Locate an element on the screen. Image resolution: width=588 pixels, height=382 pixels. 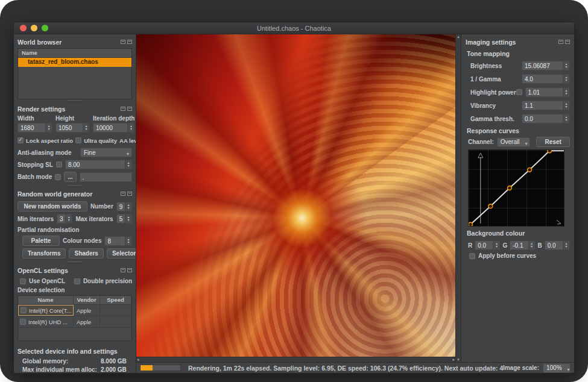
aa-mode-dropdown: Fine is located at coordinates (106, 152).